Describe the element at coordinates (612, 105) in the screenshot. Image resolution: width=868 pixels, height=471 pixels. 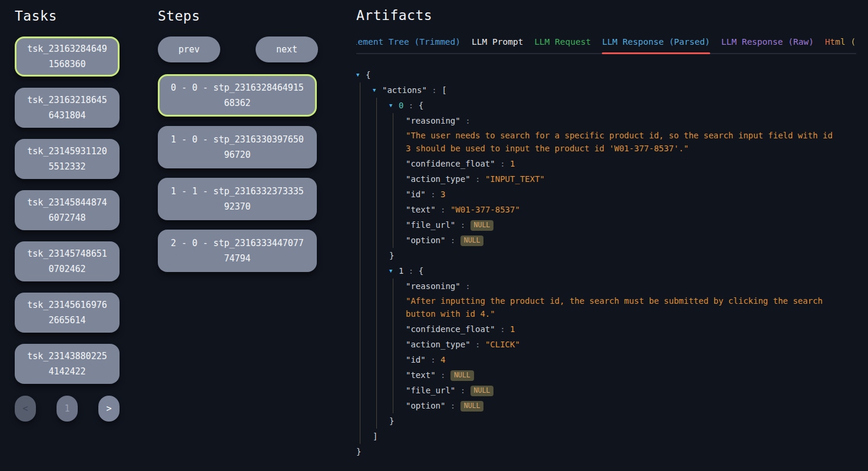
I see `json-tree-line: ▼0 : {` at that location.